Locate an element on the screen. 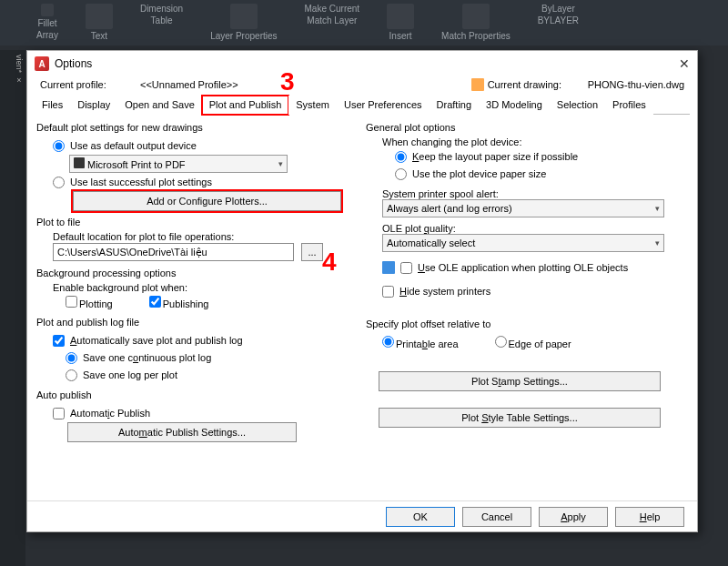  tab-plot-and-publish: Plot and Publish is located at coordinates (246, 106).